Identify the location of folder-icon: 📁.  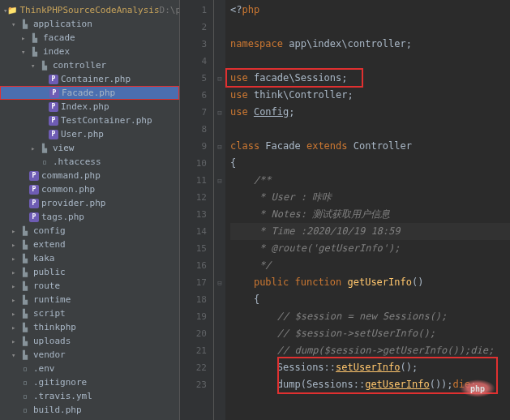
(12, 11).